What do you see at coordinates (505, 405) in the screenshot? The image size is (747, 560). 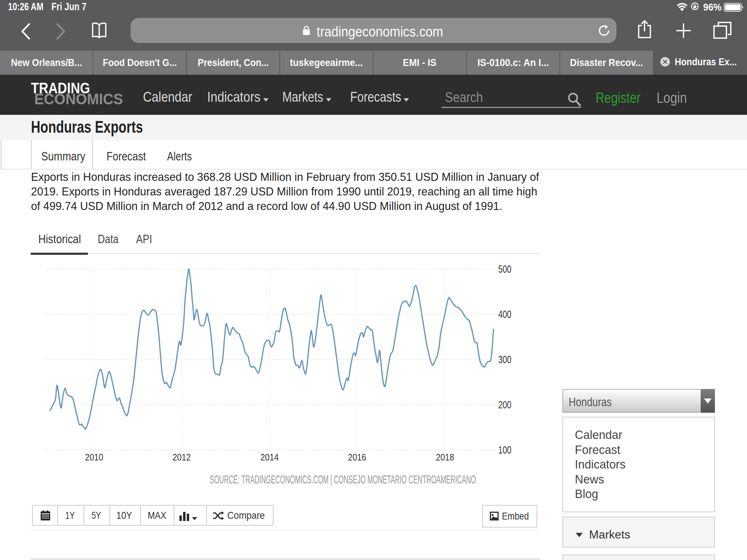 I see `svg-text: 200` at bounding box center [505, 405].